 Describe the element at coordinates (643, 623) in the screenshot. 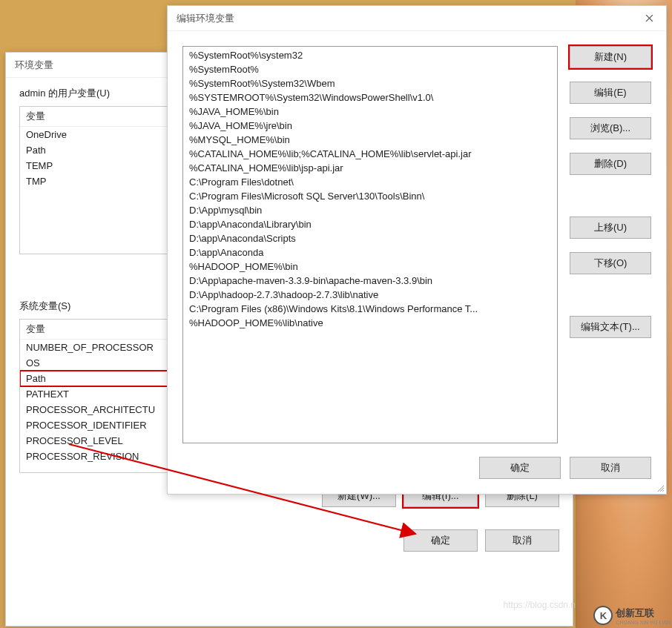

I see `watermark-subtext: CHUANG XIN HU LIAN` at that location.